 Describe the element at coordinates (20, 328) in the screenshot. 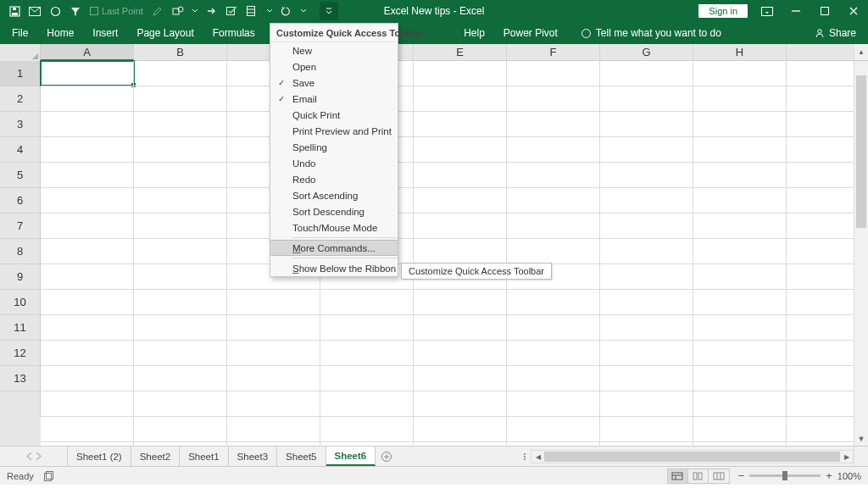

I see `row-header: 11` at that location.